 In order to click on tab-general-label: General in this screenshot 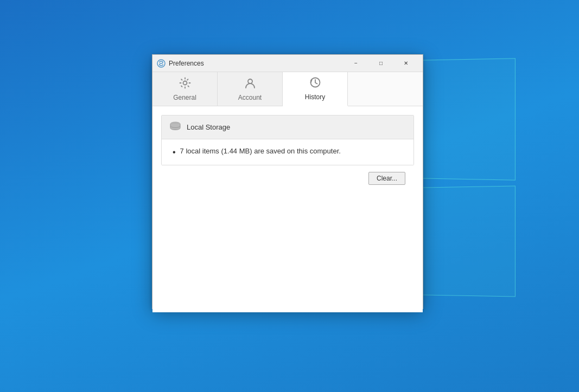, I will do `click(184, 98)`.